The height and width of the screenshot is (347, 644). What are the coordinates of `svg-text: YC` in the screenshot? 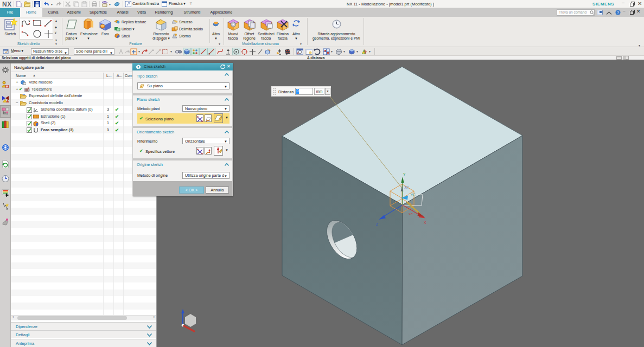 It's located at (413, 195).